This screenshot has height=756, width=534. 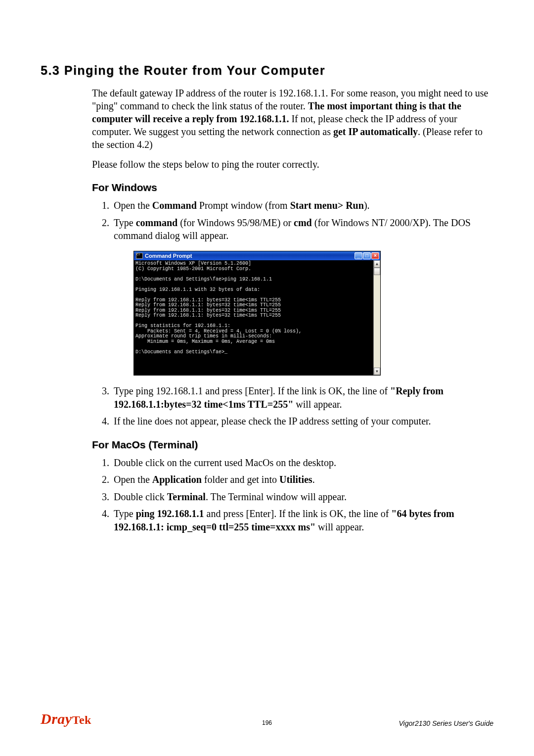 I want to click on scroll-track, so click(x=377, y=322).